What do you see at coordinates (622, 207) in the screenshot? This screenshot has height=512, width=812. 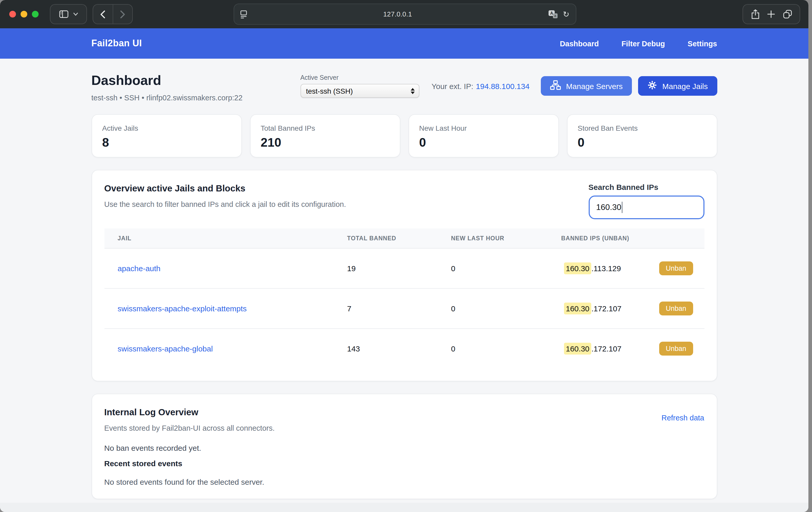 I see `text-caret` at bounding box center [622, 207].